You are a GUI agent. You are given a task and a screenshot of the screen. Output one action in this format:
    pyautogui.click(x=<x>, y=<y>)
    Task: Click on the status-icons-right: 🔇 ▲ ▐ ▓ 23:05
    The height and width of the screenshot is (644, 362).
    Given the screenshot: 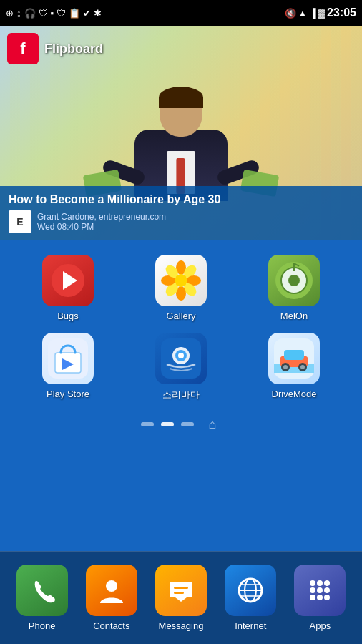 What is the action you would take?
    pyautogui.click(x=321, y=13)
    